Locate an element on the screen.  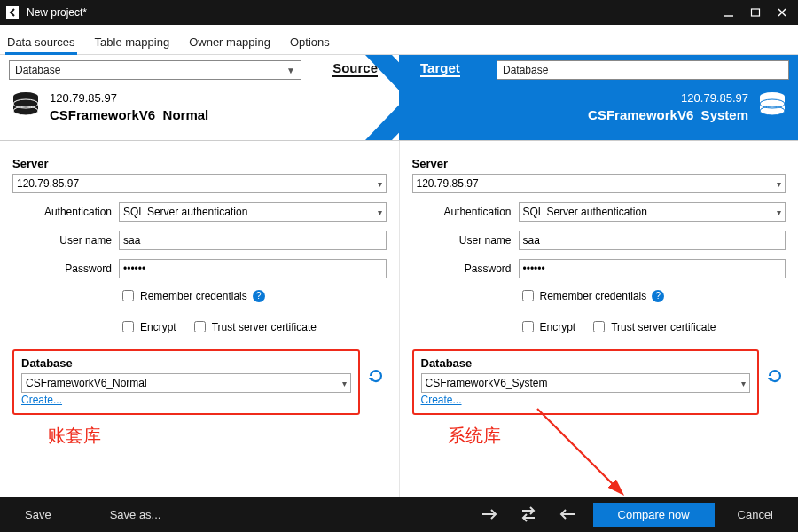
target-database-select: CSFrameworkV6_System▾ is located at coordinates (586, 383).